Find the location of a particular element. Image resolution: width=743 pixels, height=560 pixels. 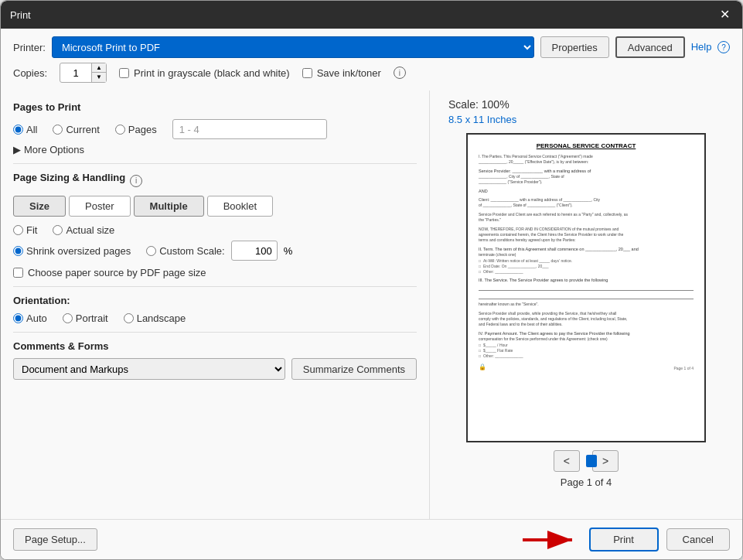

copies-control: ▲ ▼ is located at coordinates (84, 73).